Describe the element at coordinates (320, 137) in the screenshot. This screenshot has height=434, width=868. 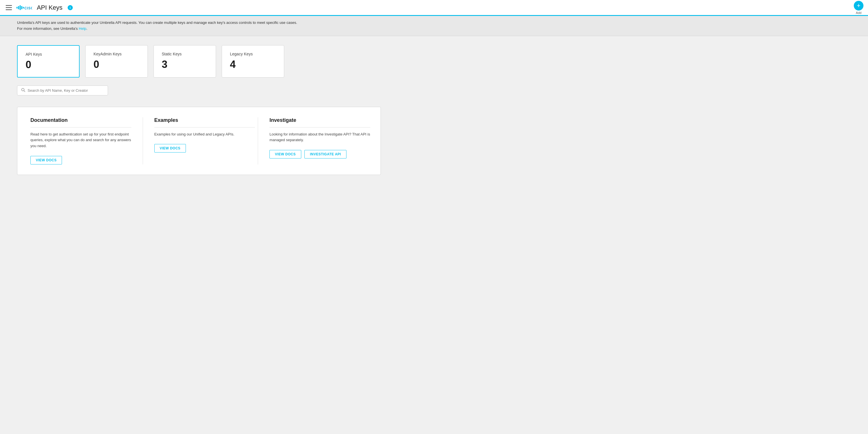
I see `docs-col-investigate-text: Looking for information about the Invest…` at that location.